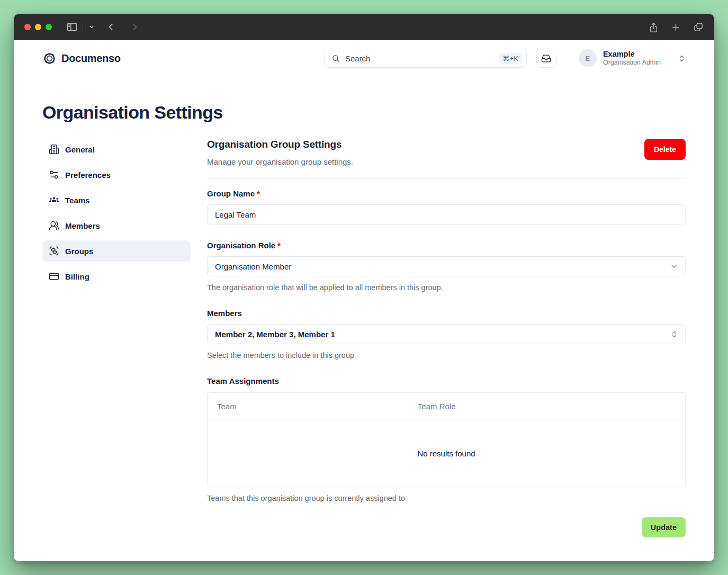 The image size is (728, 575). What do you see at coordinates (664, 527) in the screenshot?
I see `update-button: Update` at bounding box center [664, 527].